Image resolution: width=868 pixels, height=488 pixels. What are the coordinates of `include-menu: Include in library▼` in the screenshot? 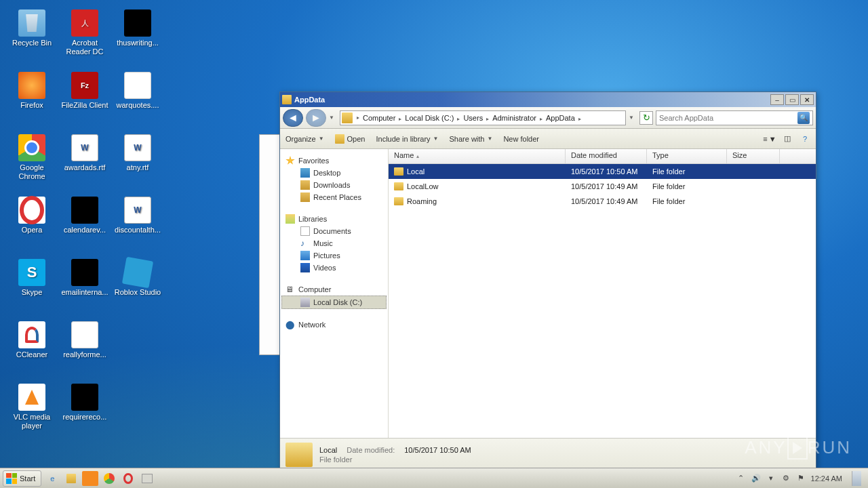 It's located at (407, 139).